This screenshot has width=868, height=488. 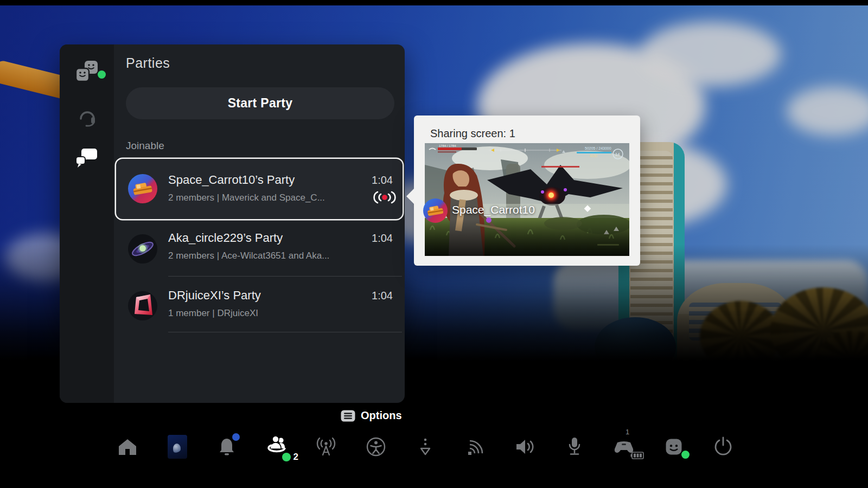 I want to click on sidebar-item-messages, so click(x=87, y=158).